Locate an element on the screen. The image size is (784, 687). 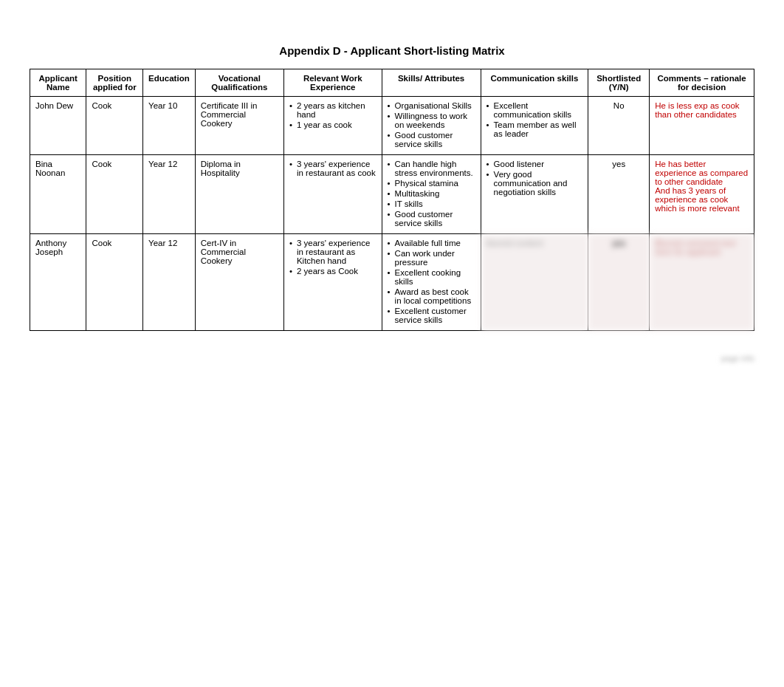
cell-communication: blurred content is located at coordinates (534, 282).